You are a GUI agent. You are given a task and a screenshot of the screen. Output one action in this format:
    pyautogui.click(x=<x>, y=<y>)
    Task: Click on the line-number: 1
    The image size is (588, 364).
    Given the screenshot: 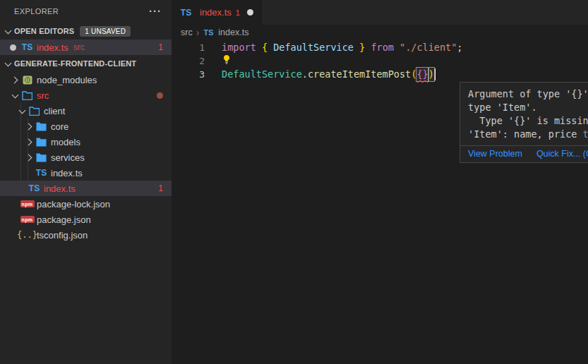 What is the action you would take?
    pyautogui.click(x=188, y=48)
    